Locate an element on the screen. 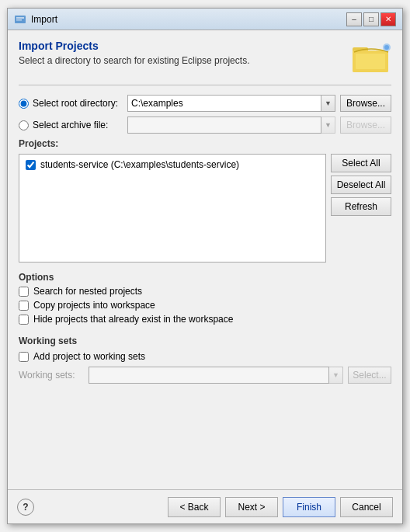 This screenshot has height=532, width=410. project-checkbox is located at coordinates (31, 165).